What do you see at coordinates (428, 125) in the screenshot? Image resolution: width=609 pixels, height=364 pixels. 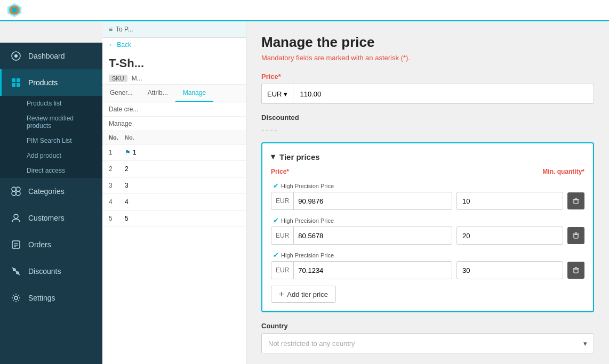 I see `discounted-field-group: Discounted ----` at bounding box center [428, 125].